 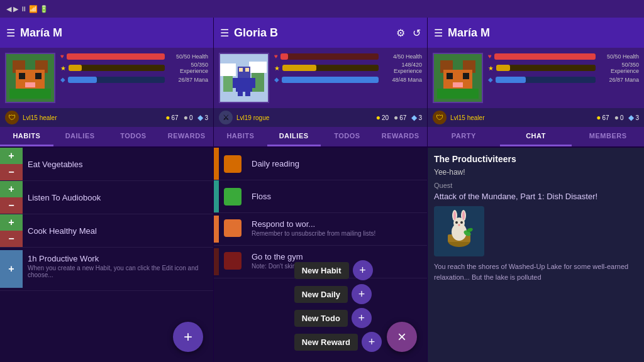 What do you see at coordinates (11, 172) in the screenshot?
I see `habit-eat-vegetables-minus: −` at bounding box center [11, 172].